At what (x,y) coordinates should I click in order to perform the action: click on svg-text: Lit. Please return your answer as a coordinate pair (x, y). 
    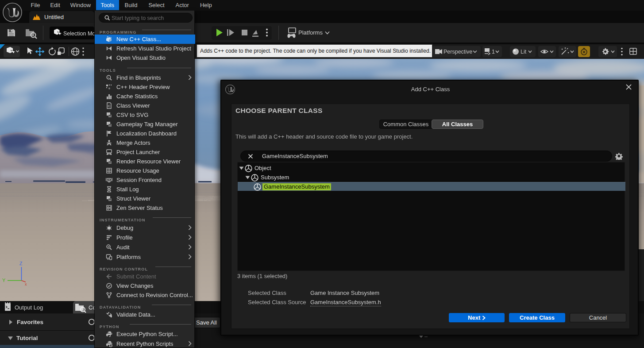
    Looking at the image, I should click on (524, 52).